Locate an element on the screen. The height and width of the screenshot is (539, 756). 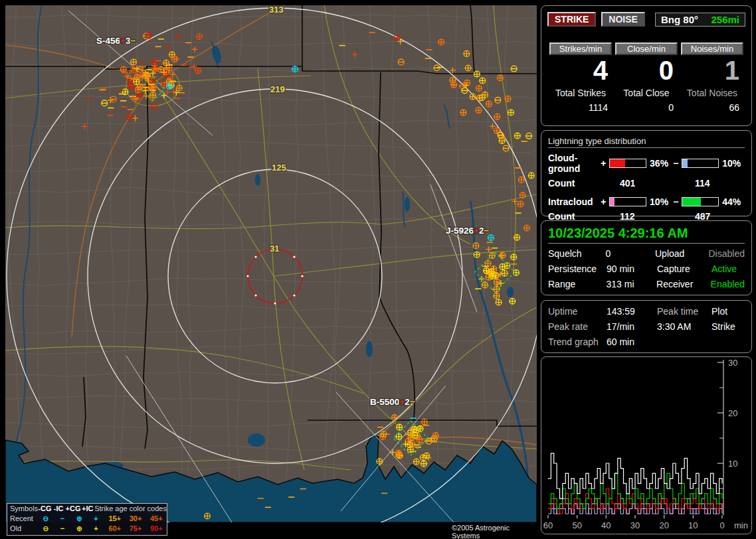
trend-x-tick: 50 is located at coordinates (577, 526).